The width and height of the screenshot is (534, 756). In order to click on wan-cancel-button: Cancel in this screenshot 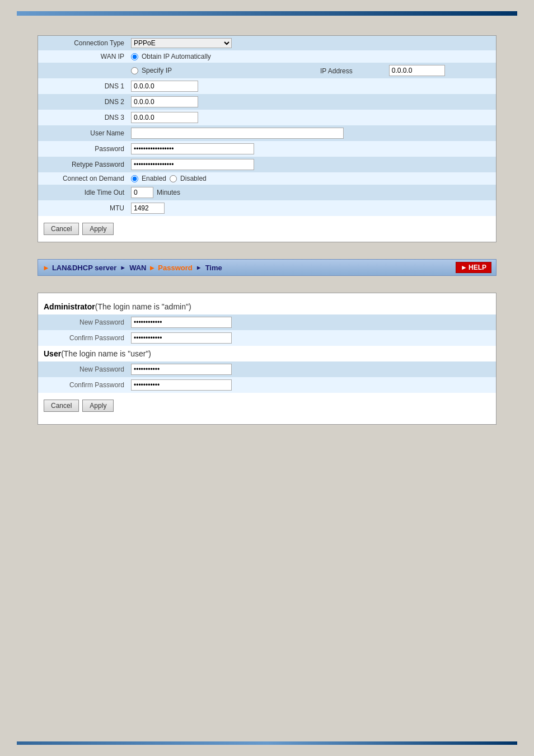, I will do `click(62, 229)`.